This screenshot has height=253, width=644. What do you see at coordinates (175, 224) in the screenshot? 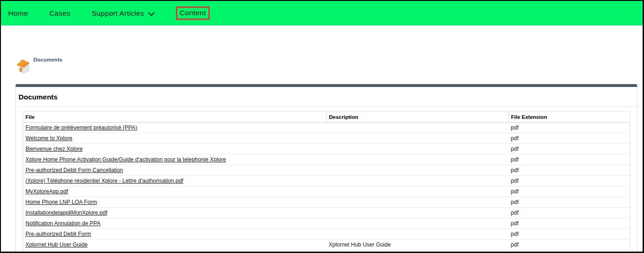
I see `file-cell: Notification Annulation de PPA` at bounding box center [175, 224].